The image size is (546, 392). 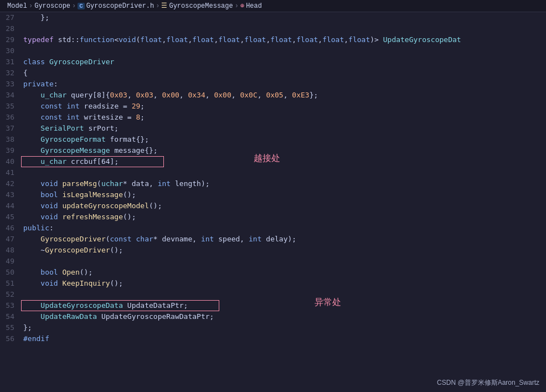 What do you see at coordinates (157, 6) in the screenshot?
I see `bc-sep3: ›` at bounding box center [157, 6].